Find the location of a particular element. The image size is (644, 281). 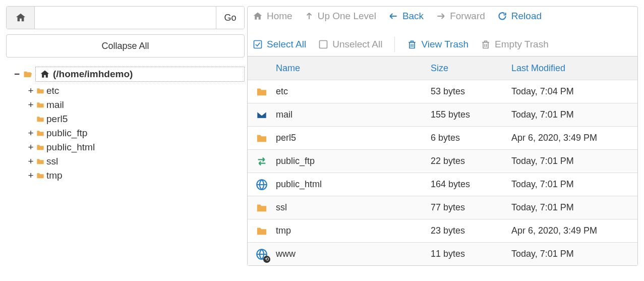

arrow-up-icon is located at coordinates (309, 16).